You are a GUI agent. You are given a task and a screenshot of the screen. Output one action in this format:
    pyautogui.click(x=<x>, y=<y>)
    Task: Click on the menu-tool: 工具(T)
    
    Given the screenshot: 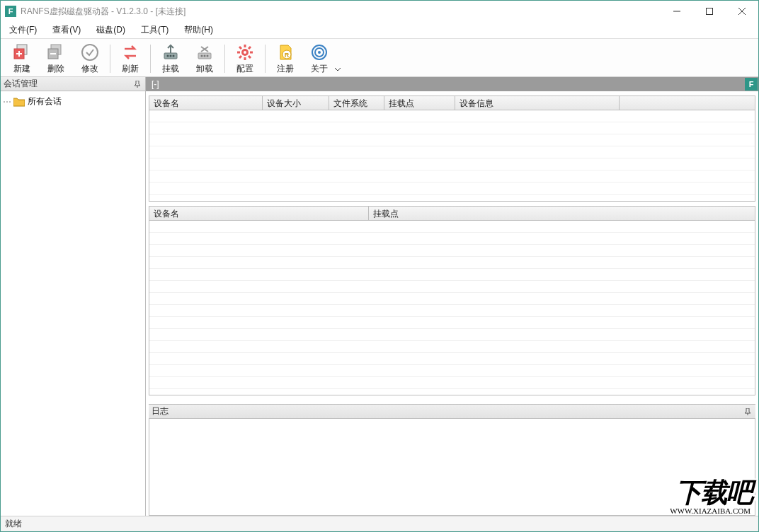 What is the action you would take?
    pyautogui.click(x=154, y=30)
    